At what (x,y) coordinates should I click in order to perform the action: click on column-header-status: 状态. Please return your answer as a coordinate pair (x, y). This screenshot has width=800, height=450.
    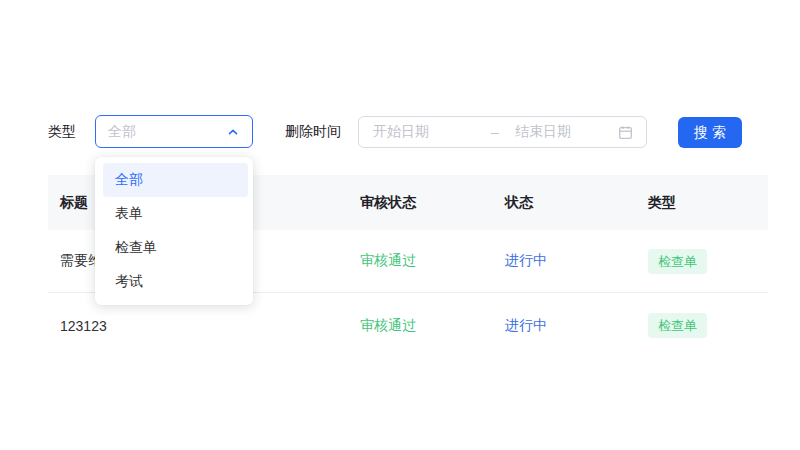
    Looking at the image, I should click on (564, 203).